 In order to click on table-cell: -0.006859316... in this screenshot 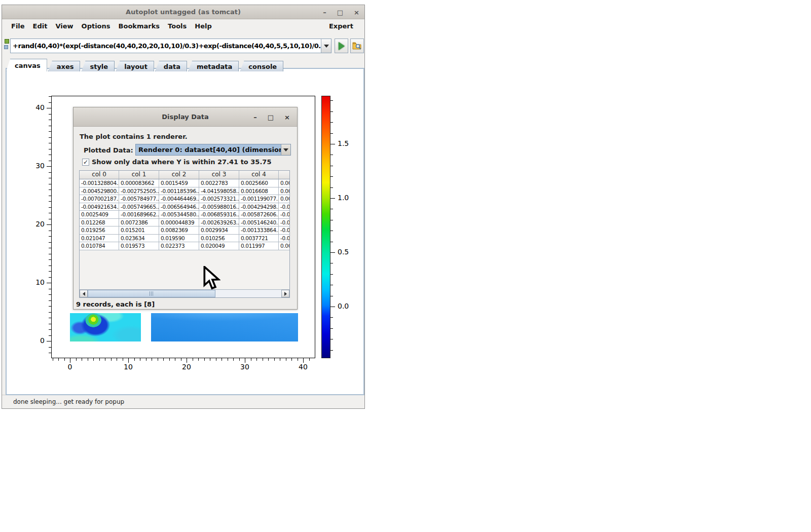, I will do `click(219, 215)`.